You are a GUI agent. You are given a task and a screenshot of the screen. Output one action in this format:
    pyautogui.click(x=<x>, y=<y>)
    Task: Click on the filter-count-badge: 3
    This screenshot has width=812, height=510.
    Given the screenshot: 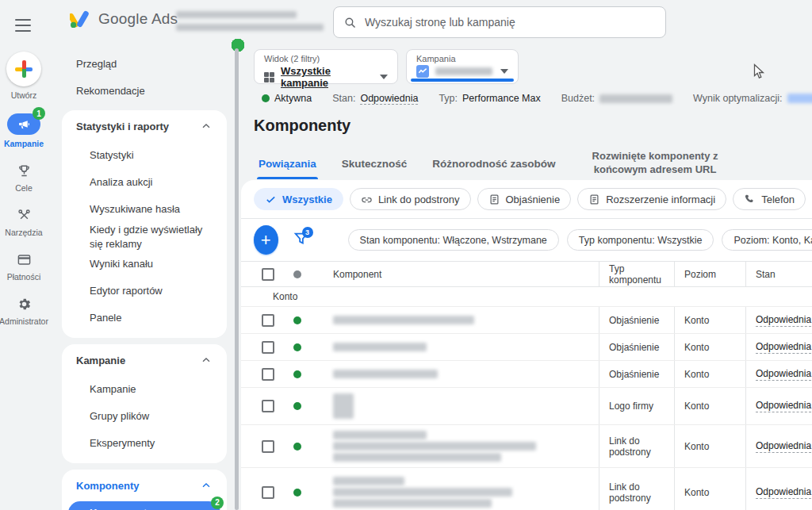 What is the action you would take?
    pyautogui.click(x=308, y=232)
    